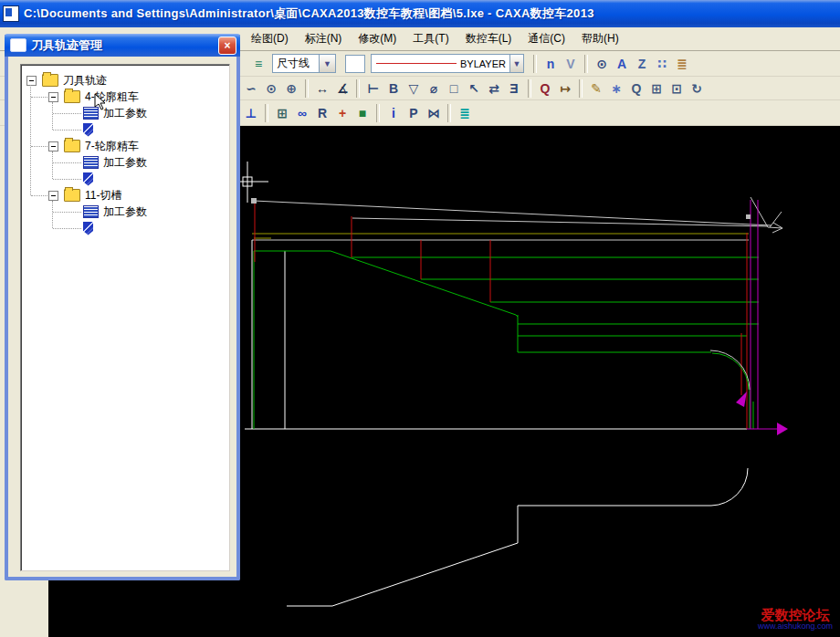 The image size is (840, 637). I want to click on doc-settings-icon: ≣, so click(682, 64).